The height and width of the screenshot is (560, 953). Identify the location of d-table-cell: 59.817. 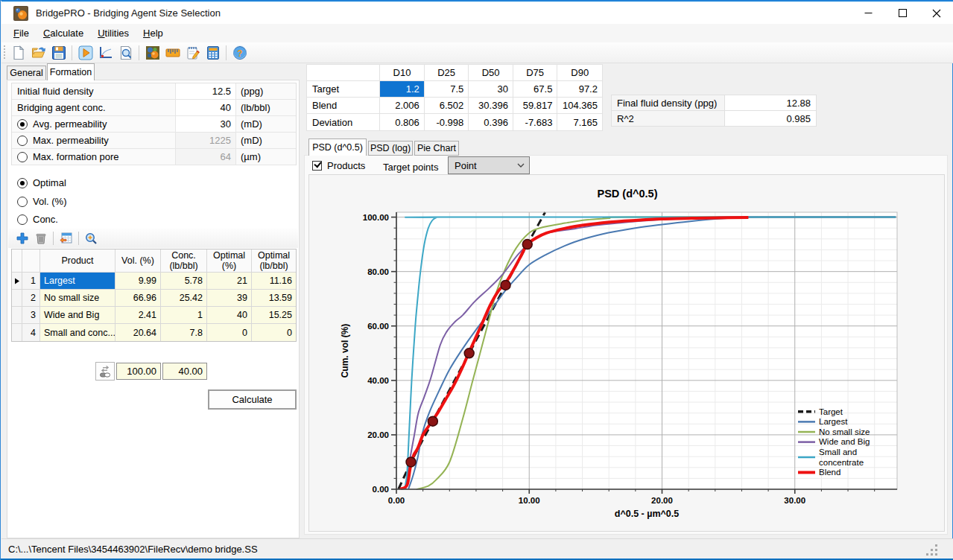
(536, 106).